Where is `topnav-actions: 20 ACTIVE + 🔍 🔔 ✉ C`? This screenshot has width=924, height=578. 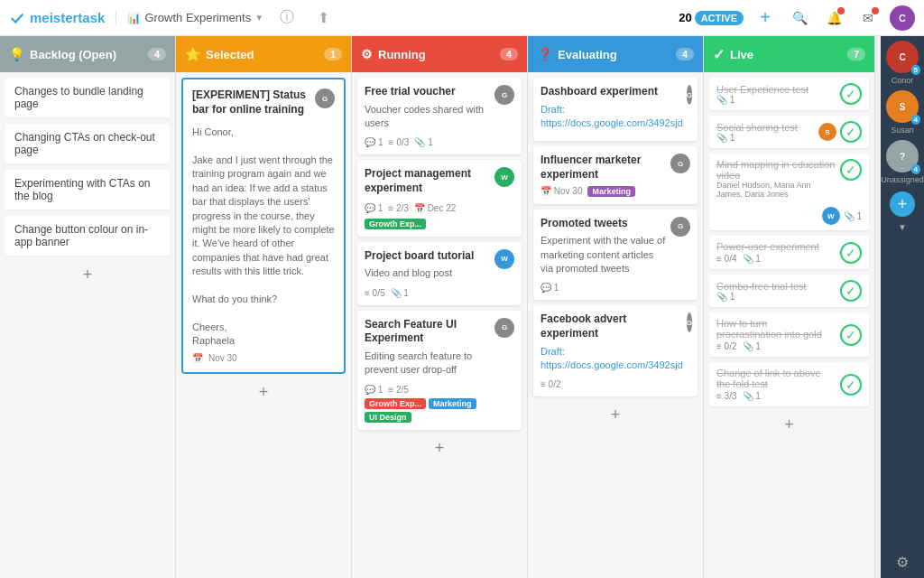 topnav-actions: 20 ACTIVE + 🔍 🔔 ✉ C is located at coordinates (797, 18).